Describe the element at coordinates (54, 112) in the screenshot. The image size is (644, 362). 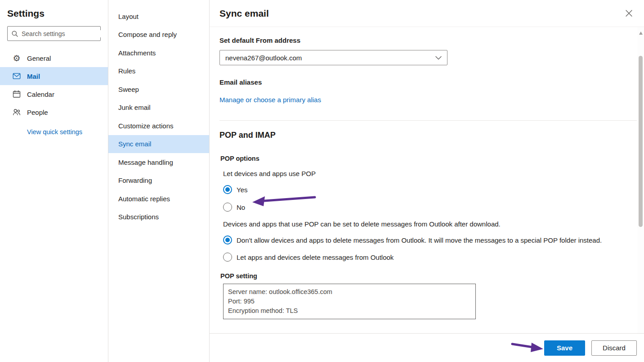
I see `sidebar-item-people: People` at that location.